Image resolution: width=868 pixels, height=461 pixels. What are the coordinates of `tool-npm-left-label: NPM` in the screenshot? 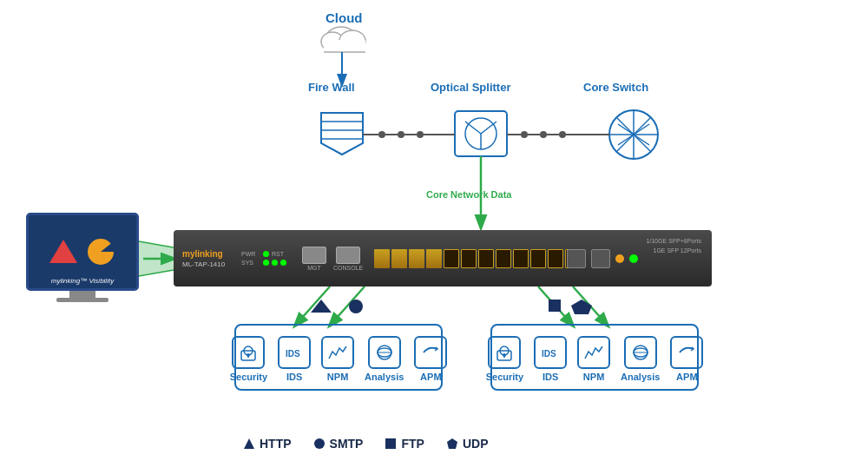 It's located at (338, 377).